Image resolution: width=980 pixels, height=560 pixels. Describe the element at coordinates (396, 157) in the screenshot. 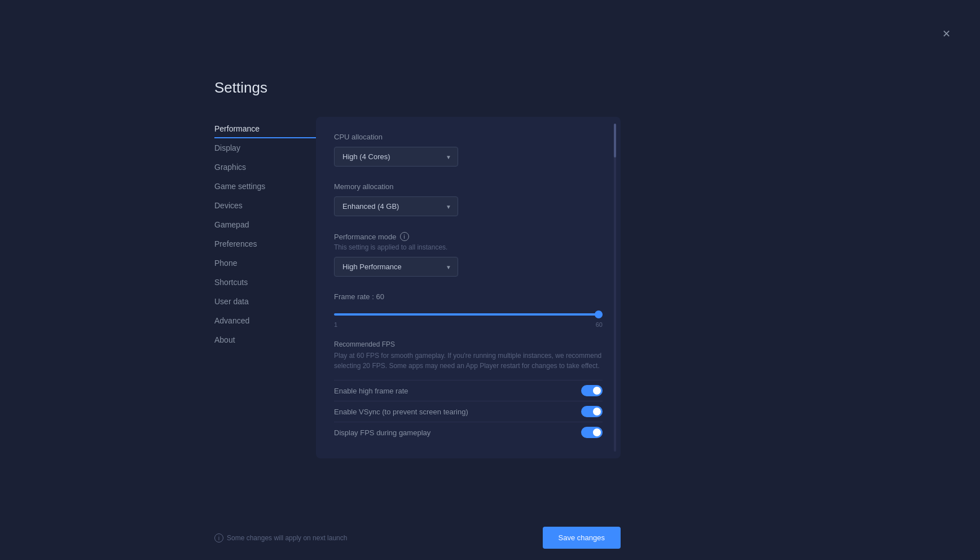

I see `cpu-allocation-select: Low (1 Core)Medium (2 Cores)High (4 Core…` at that location.